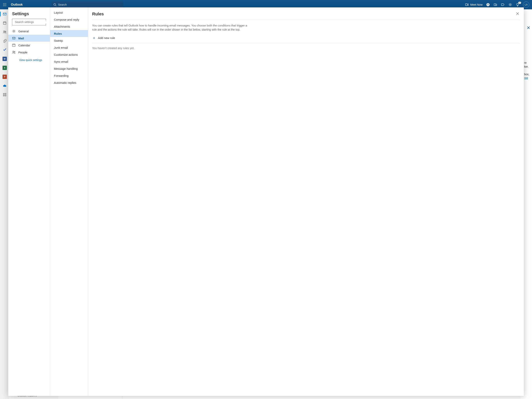 The image size is (532, 399). Describe the element at coordinates (69, 13) in the screenshot. I see `subnav-layout: Layout` at that location.